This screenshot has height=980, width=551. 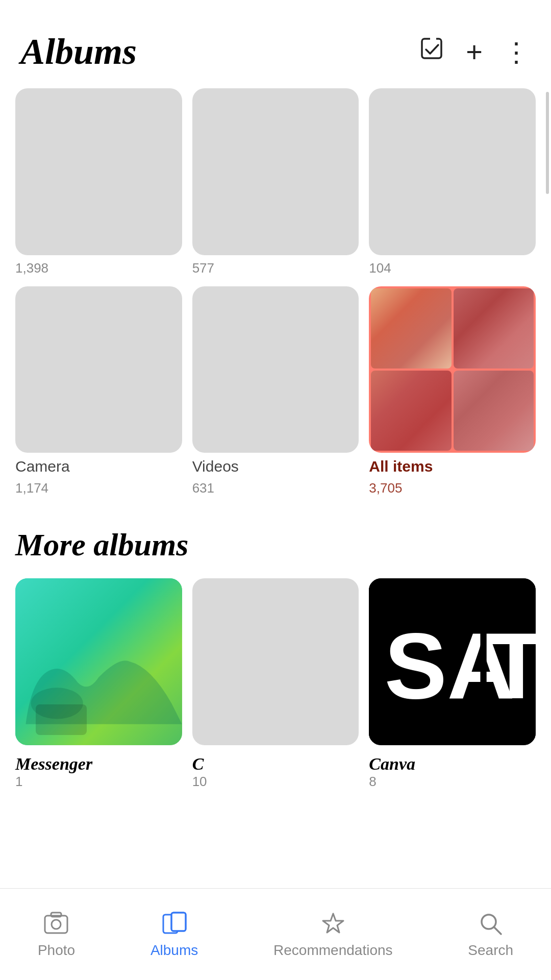 What do you see at coordinates (276, 182) in the screenshot?
I see `album-item: 577` at bounding box center [276, 182].